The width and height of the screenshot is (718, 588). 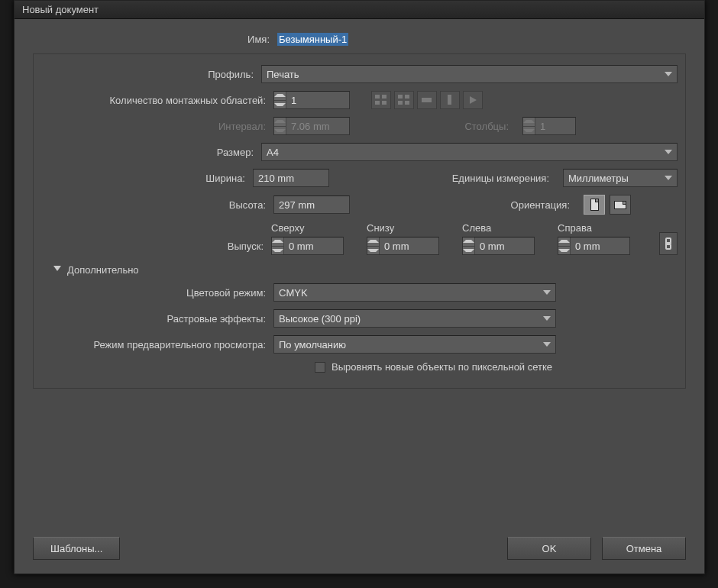 What do you see at coordinates (157, 205) in the screenshot?
I see `height-label: Высота:` at bounding box center [157, 205].